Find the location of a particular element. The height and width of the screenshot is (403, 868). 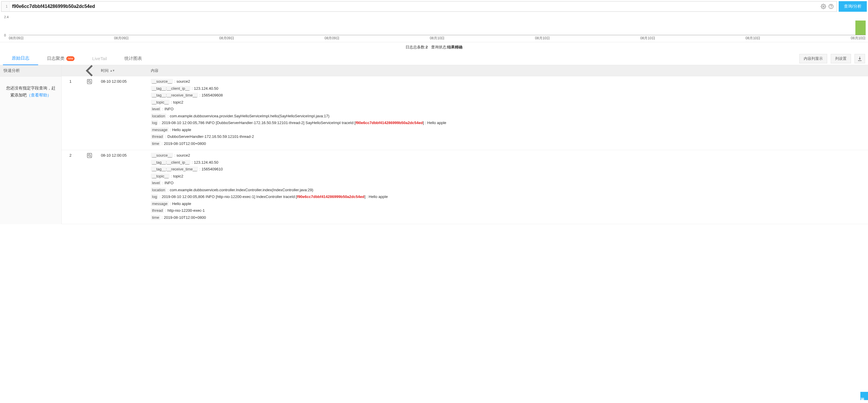

time-header-label: 时间 is located at coordinates (105, 71).